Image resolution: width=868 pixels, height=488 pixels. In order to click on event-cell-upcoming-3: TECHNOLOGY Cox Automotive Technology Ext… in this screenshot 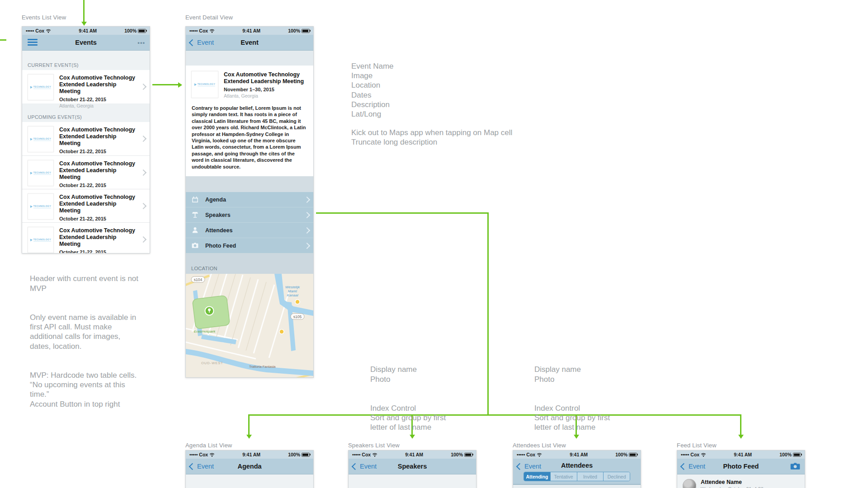, I will do `click(86, 206)`.